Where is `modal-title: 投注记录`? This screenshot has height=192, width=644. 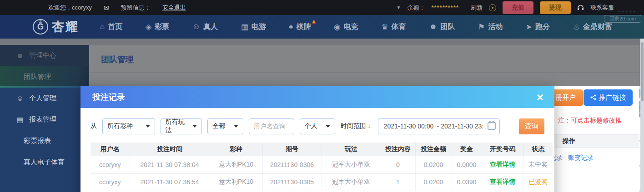
modal-title: 投注记录 is located at coordinates (109, 97).